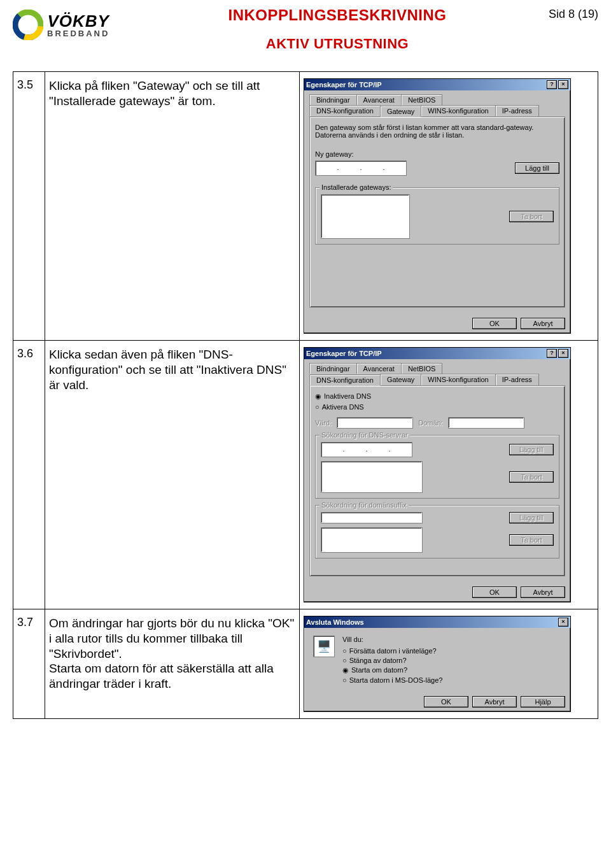 The image size is (611, 868). I want to click on dns-server-list, so click(372, 477).